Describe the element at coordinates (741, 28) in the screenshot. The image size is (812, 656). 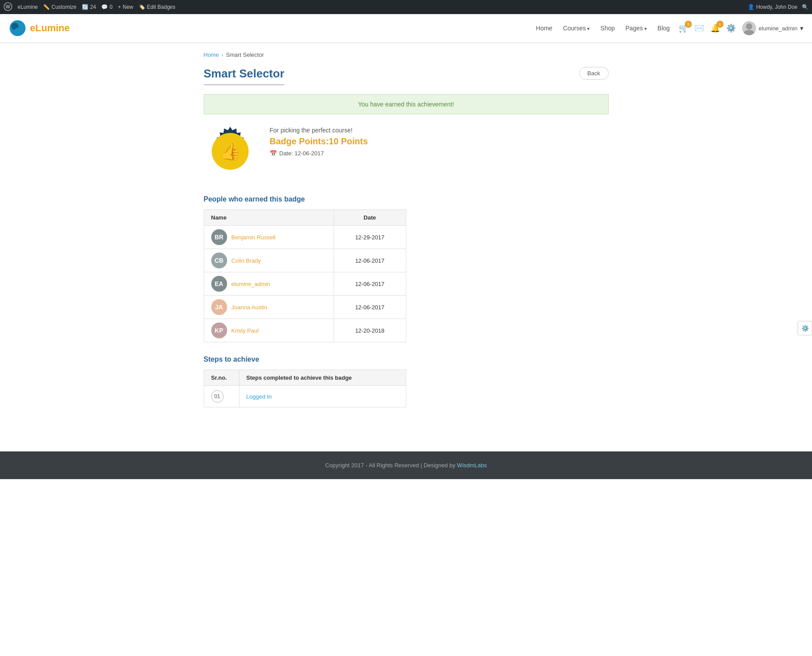
I see `nav-icons: 🛒 3 ✉️ 🔔 1 ⚙️ elumine_admin ▾` at that location.